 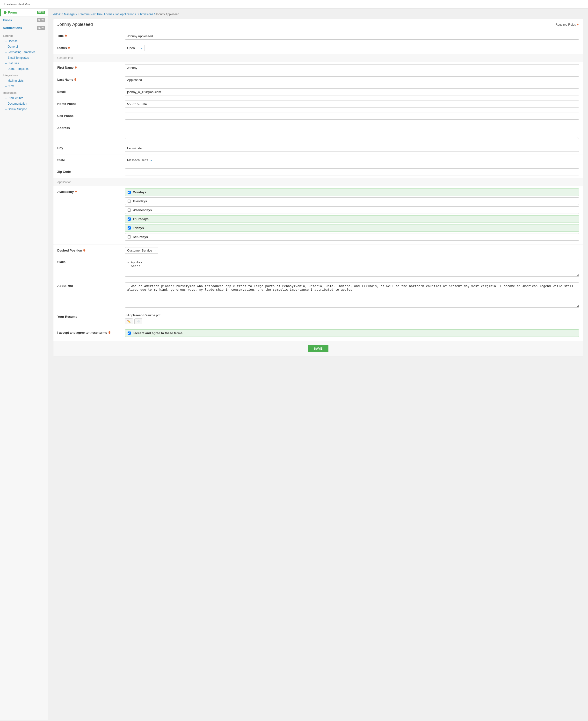 What do you see at coordinates (129, 210) in the screenshot?
I see `wednesdays-checkbox` at bounding box center [129, 210].